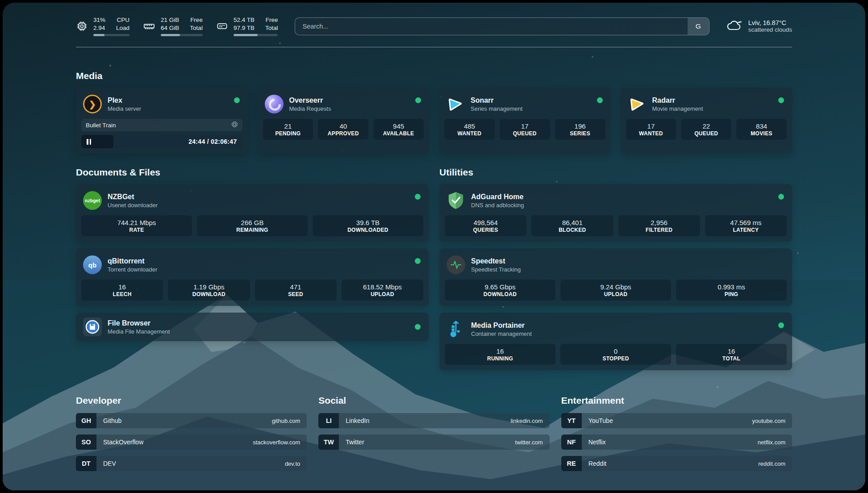 This screenshot has height=493, width=868. Describe the element at coordinates (491, 26) in the screenshot. I see `search-input` at that location.